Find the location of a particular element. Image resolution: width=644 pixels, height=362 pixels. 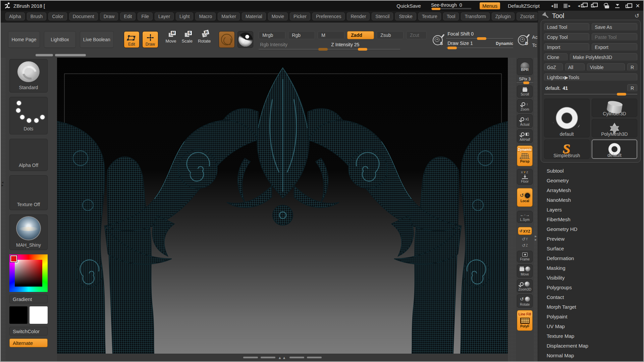

see-through-track is located at coordinates (451, 9).